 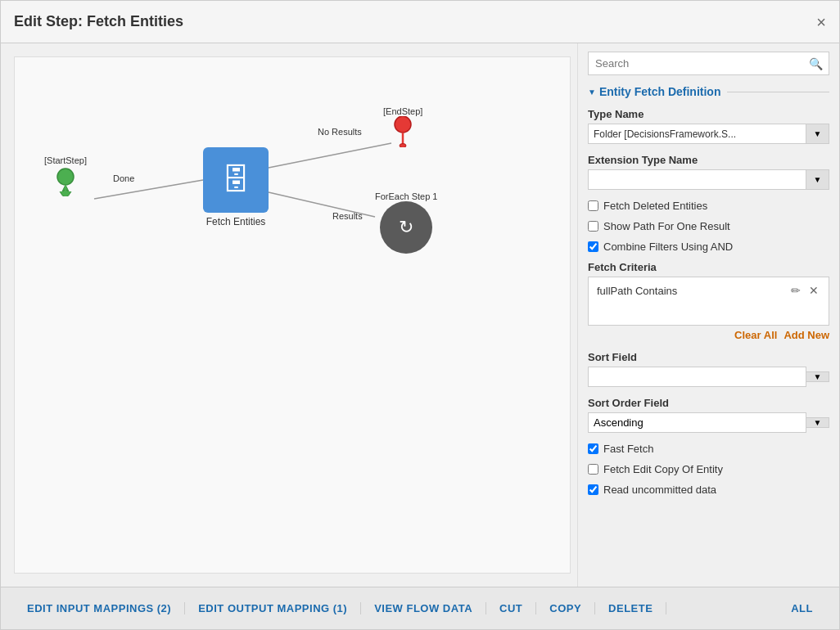 I want to click on foreach-icon: ↻, so click(x=406, y=227).